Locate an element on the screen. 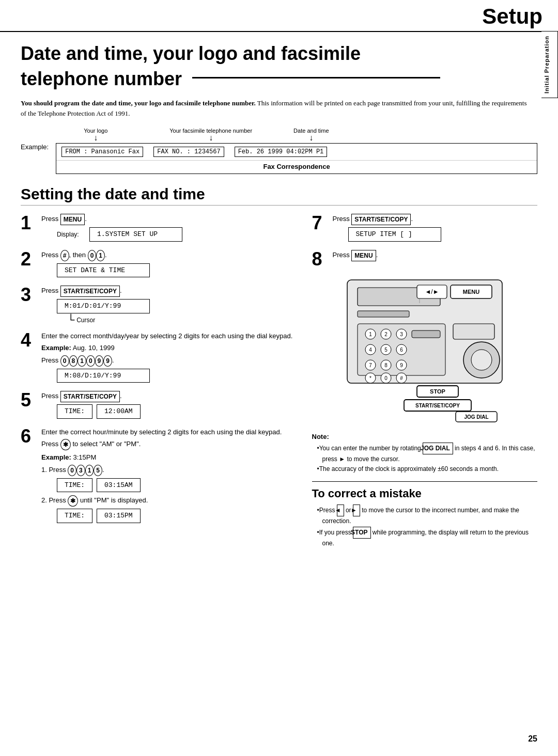 Image resolution: width=558 pixels, height=756 pixels. step-8-content: Press MENU. is located at coordinates (435, 257).